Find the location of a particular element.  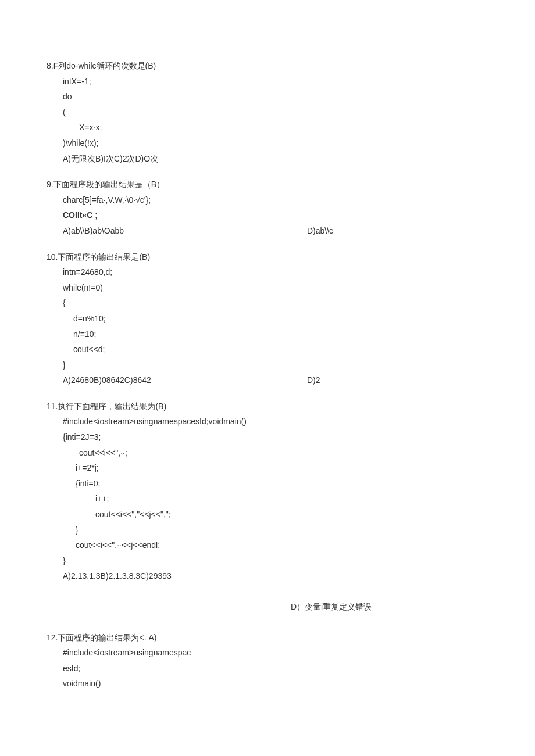

q11-code-line: cout<<i<<","<<j<<","; is located at coordinates (268, 515).